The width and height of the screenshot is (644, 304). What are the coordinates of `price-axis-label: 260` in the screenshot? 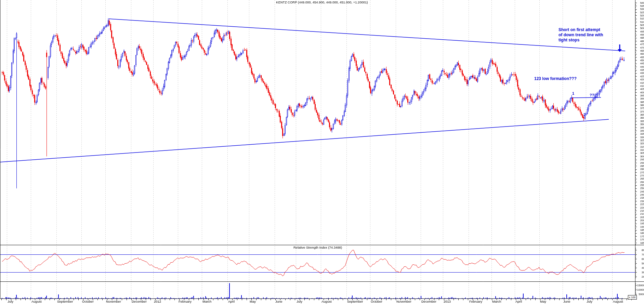 It's located at (640, 182).